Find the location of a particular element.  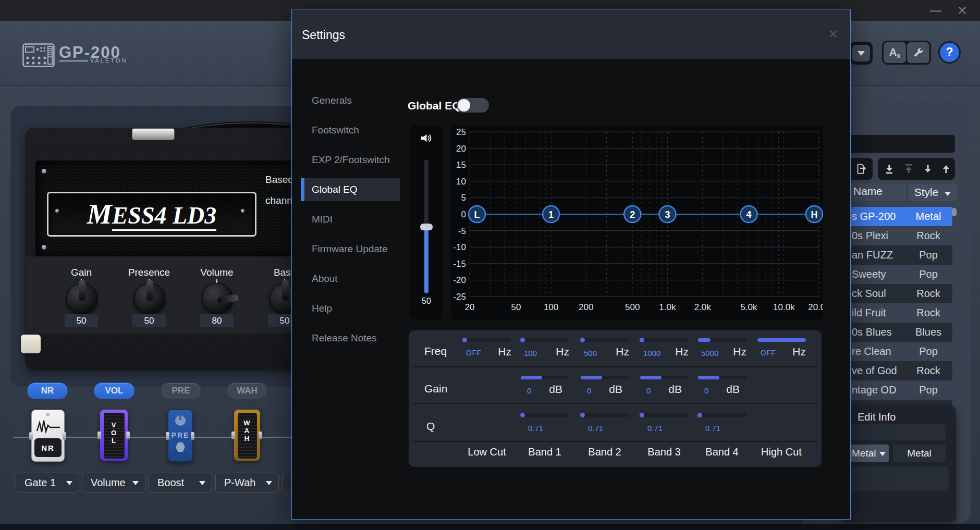

volume-slider-track is located at coordinates (426, 193).